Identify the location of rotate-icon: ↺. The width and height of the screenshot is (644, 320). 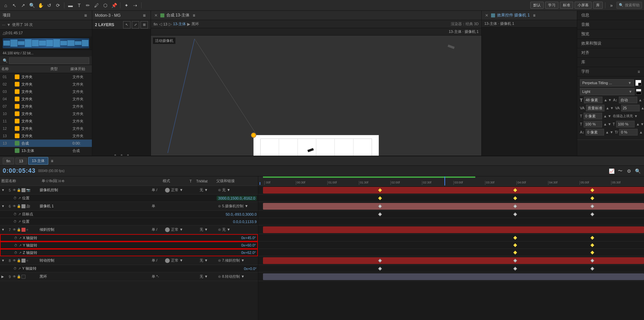
(49, 5).